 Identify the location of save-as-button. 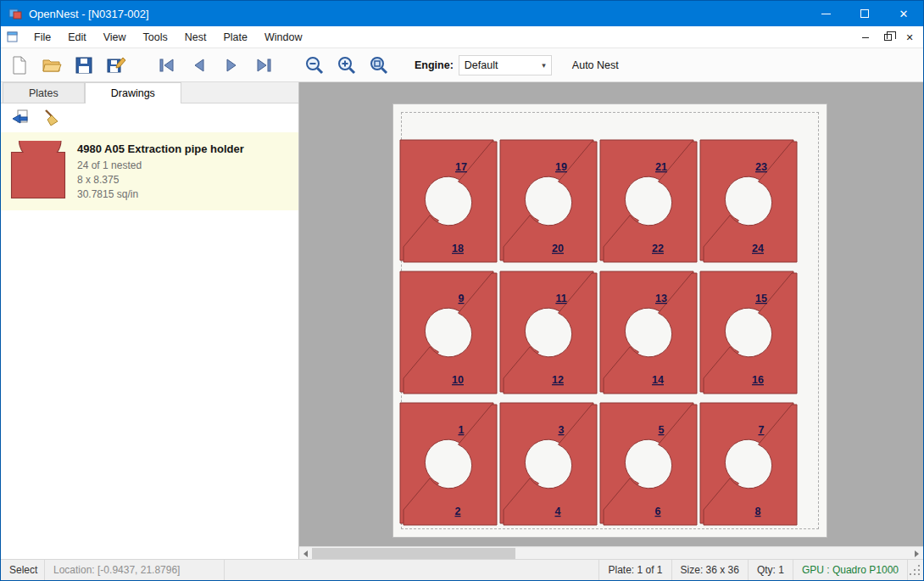
(116, 65).